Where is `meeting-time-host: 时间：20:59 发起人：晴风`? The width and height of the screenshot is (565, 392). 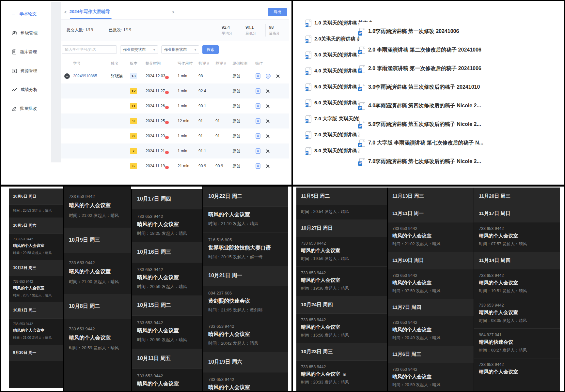
meeting-time-host: 时间：20:59 发起人：晴风 is located at coordinates (167, 340).